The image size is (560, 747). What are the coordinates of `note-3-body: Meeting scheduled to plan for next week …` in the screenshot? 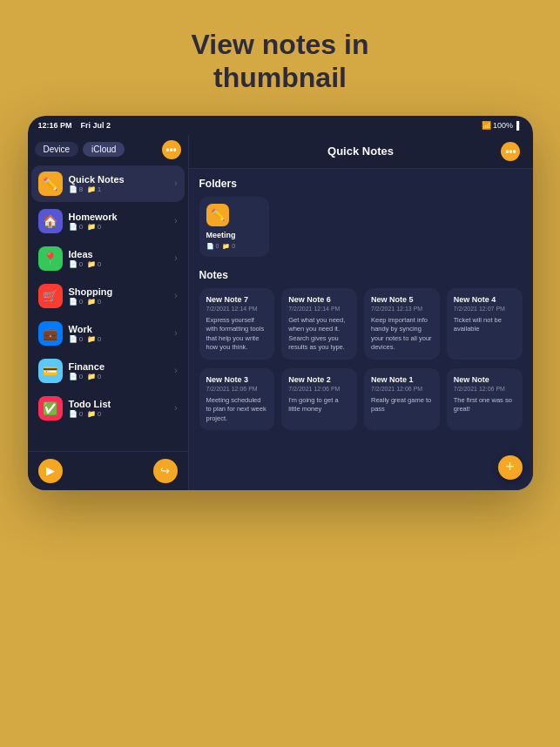 It's located at (237, 410).